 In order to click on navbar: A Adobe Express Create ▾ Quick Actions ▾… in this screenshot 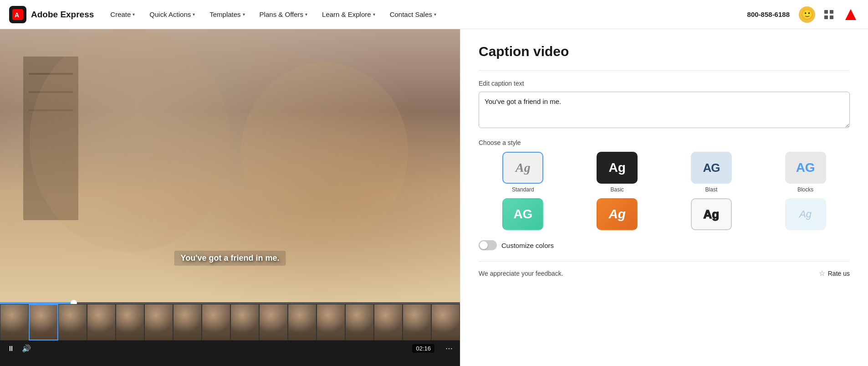, I will do `click(434, 15)`.